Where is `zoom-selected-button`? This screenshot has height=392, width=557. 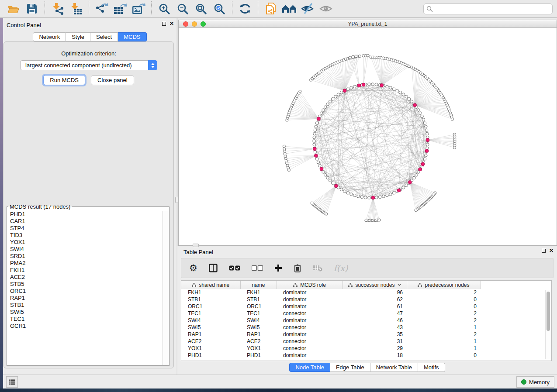 zoom-selected-button is located at coordinates (219, 9).